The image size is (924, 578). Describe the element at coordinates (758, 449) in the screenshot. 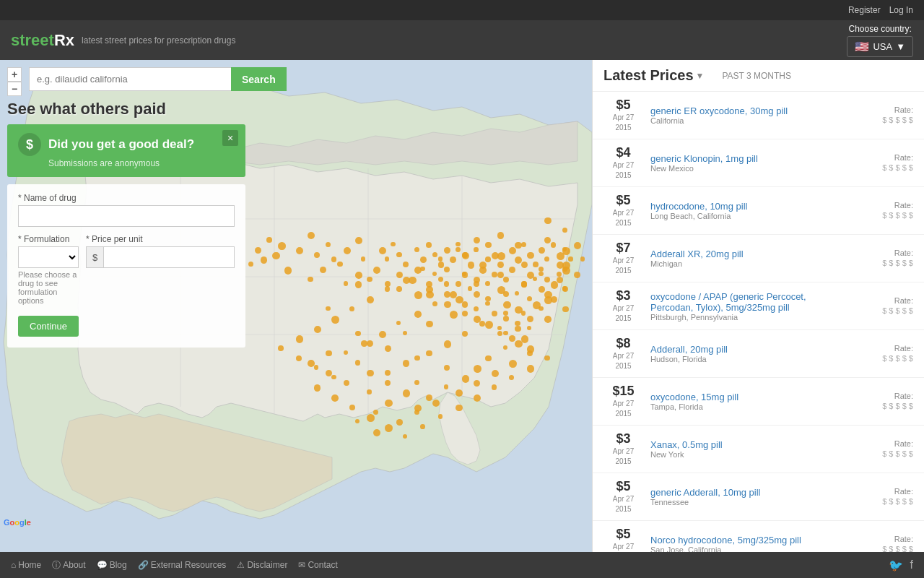

I see `price-item: $3 Apr 272015 Xanax, 0.5mg pill New York…` at that location.